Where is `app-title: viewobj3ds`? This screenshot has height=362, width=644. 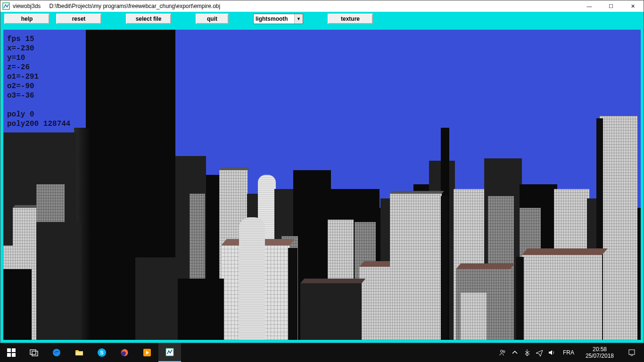
app-title: viewobj3ds is located at coordinates (26, 6).